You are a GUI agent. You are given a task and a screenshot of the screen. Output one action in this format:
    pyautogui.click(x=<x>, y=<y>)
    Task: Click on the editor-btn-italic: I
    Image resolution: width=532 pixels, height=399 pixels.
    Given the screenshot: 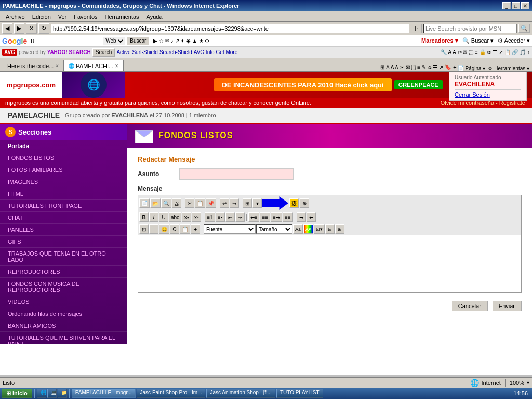 What is the action you would take?
    pyautogui.click(x=154, y=217)
    